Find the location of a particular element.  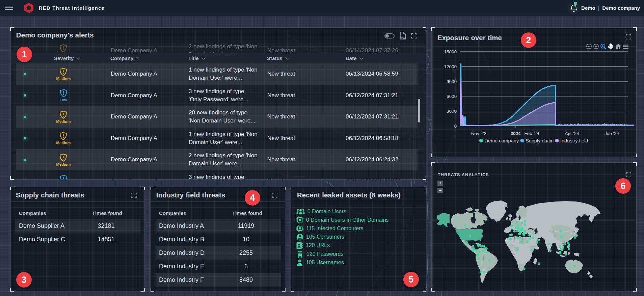

svg-text: 6000 is located at coordinates (452, 97).